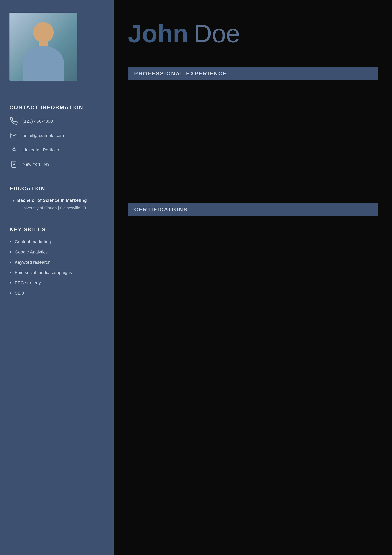 The width and height of the screenshot is (392, 555). What do you see at coordinates (217, 33) in the screenshot?
I see `last-name: Doe` at bounding box center [217, 33].